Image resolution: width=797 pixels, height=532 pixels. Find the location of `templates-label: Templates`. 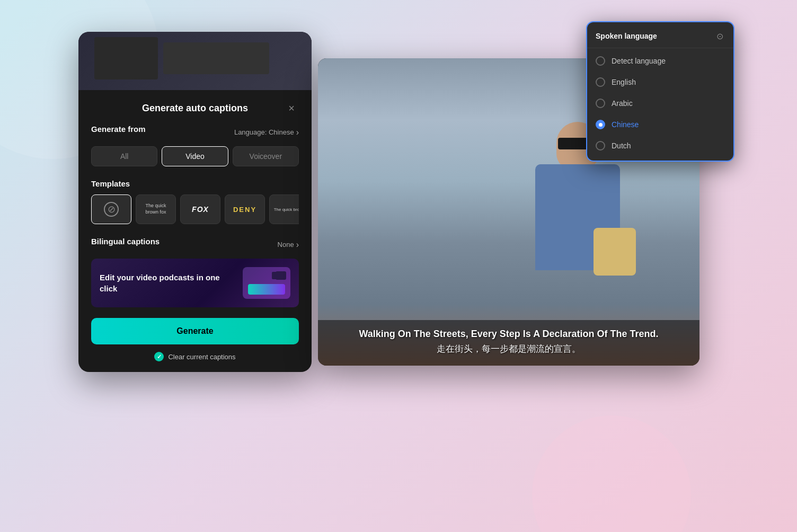

templates-label: Templates is located at coordinates (195, 183).